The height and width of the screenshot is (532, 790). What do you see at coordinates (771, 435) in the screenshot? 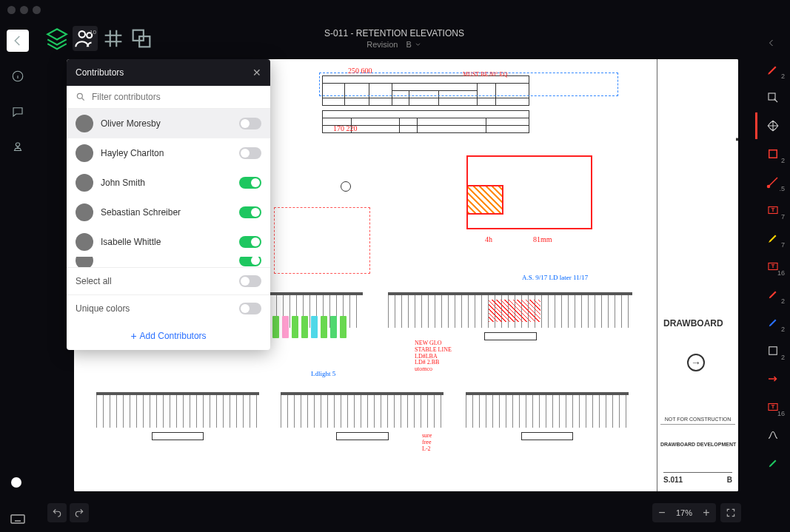
I see `curve-tool` at bounding box center [771, 435].